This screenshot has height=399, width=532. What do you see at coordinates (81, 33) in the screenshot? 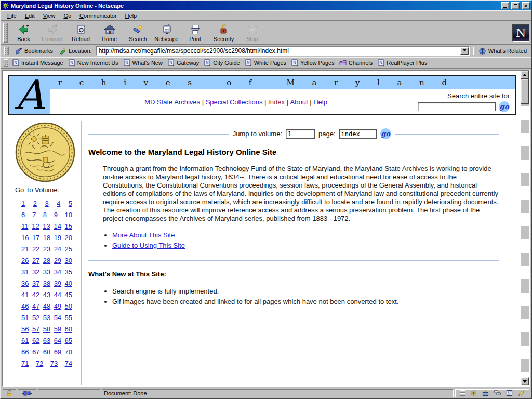
I see `reload-button: Reload` at bounding box center [81, 33].